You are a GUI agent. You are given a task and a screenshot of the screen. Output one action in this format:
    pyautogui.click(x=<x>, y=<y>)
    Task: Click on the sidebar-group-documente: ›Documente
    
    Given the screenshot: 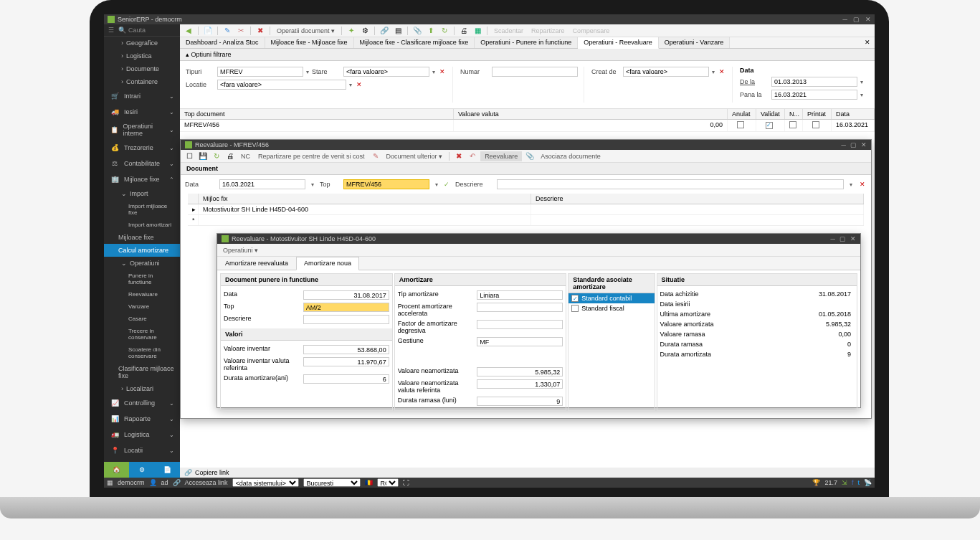 What is the action you would take?
    pyautogui.click(x=142, y=69)
    